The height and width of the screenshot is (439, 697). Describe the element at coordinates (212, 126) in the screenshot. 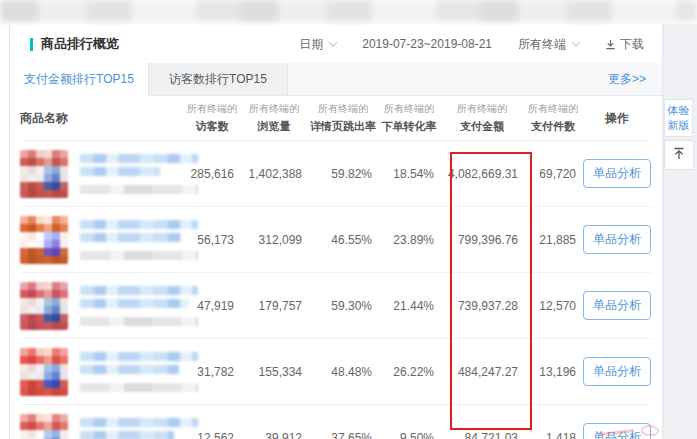

I see `header-metric-label: 访客数` at that location.